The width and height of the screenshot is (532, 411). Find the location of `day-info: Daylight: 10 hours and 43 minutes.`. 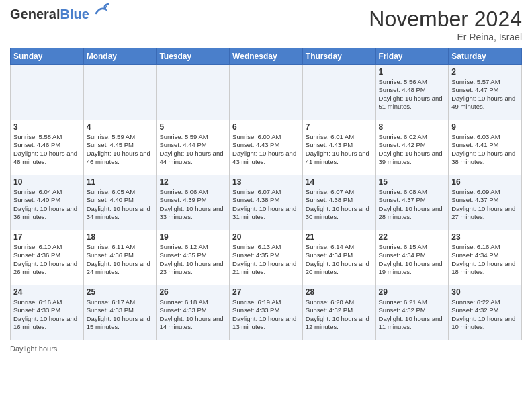

day-info: Daylight: 10 hours and 43 minutes. is located at coordinates (266, 158).